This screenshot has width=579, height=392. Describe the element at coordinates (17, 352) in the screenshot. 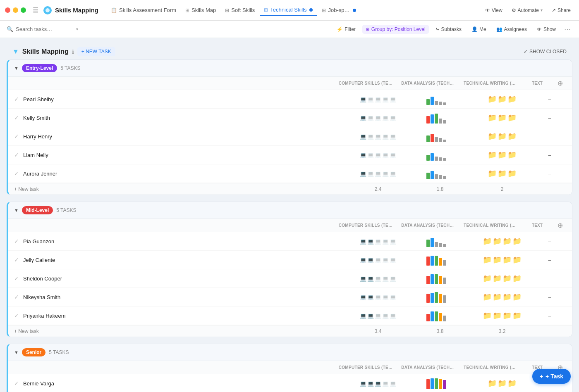

I see `collapse-senior-icon: ▼` at that location.